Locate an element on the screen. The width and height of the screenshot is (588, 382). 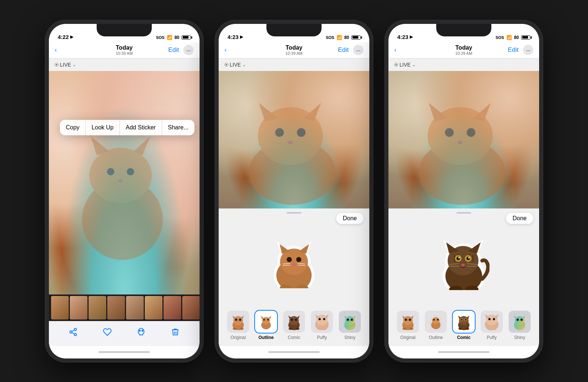
original-label-2: Original is located at coordinates (238, 338).